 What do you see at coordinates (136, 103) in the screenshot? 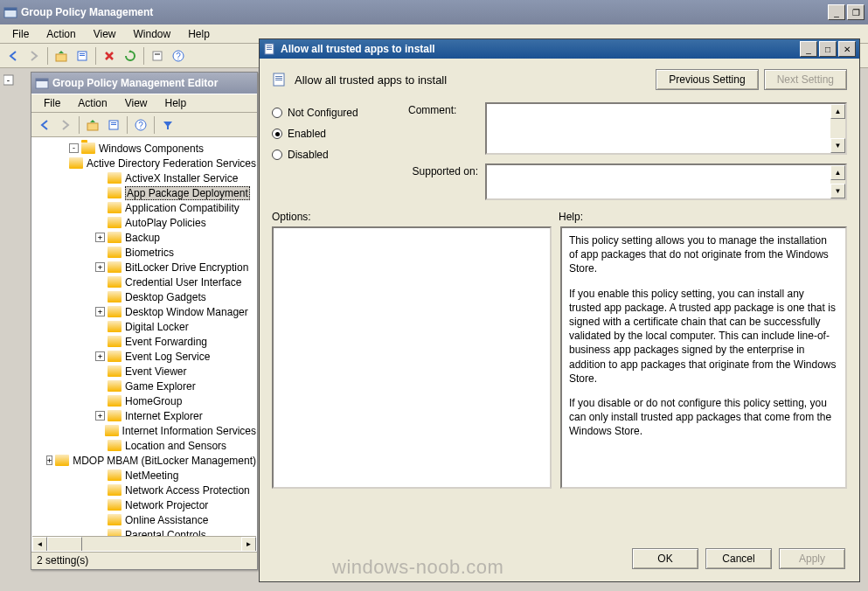
I see `gpme-menu-view: View` at bounding box center [136, 103].